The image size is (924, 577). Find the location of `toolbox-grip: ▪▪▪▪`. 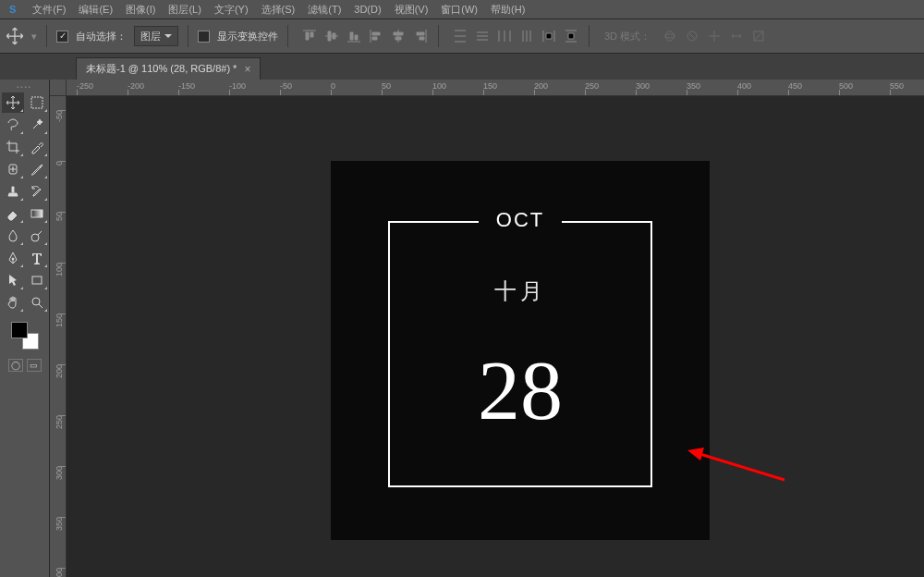

toolbox-grip: ▪▪▪▪ is located at coordinates (25, 87).